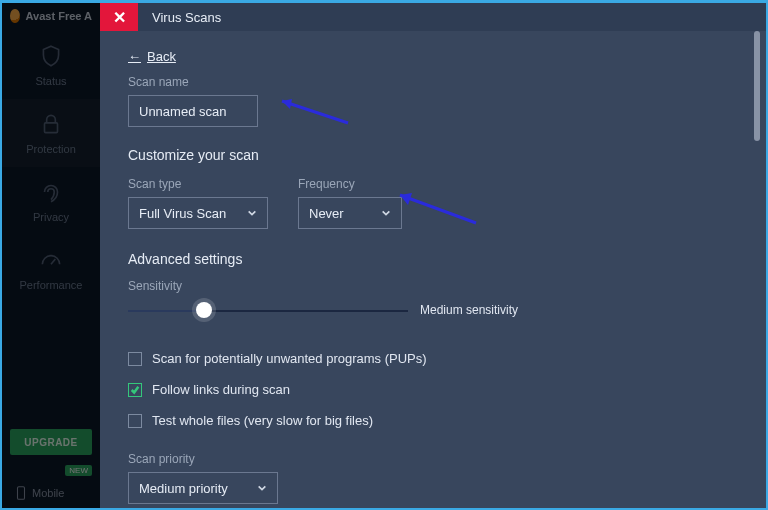 This screenshot has height=510, width=768. What do you see at coordinates (51, 149) in the screenshot?
I see `sidebar-item-label: Protection` at bounding box center [51, 149].